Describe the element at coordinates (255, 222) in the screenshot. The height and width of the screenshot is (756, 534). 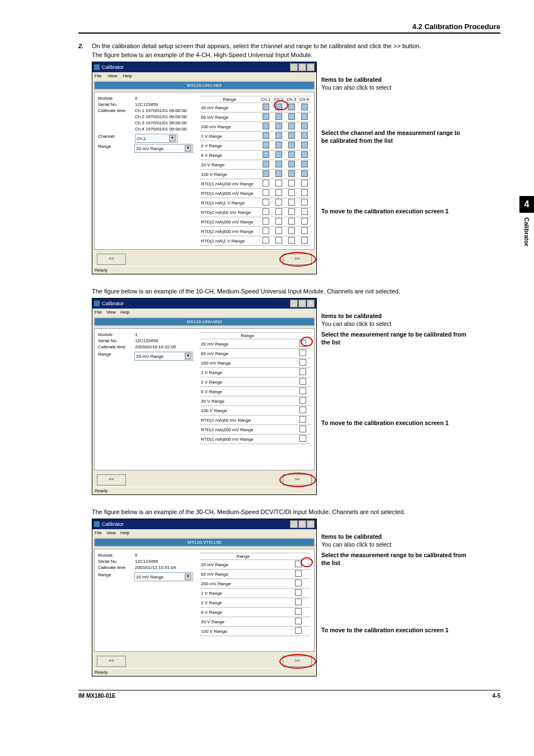
I see `range-row: RTD(2 mA)200 mV Range` at that location.